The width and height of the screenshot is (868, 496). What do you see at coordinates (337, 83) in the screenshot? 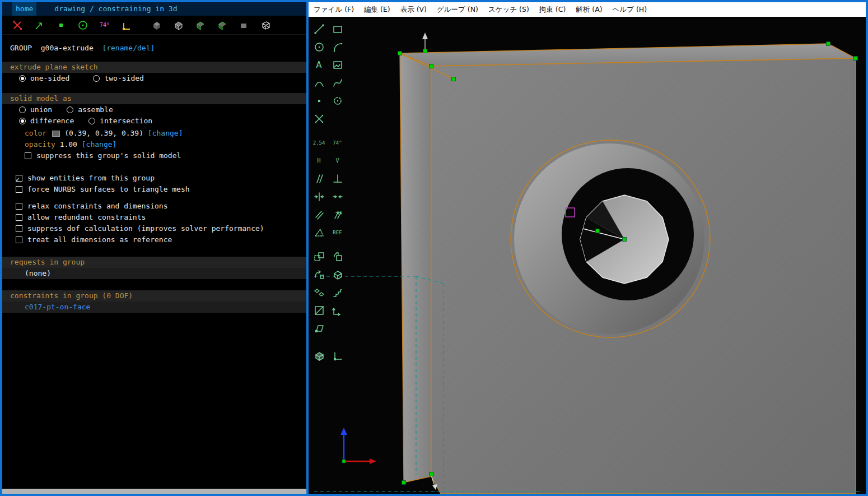
I see `spline-tool` at bounding box center [337, 83].